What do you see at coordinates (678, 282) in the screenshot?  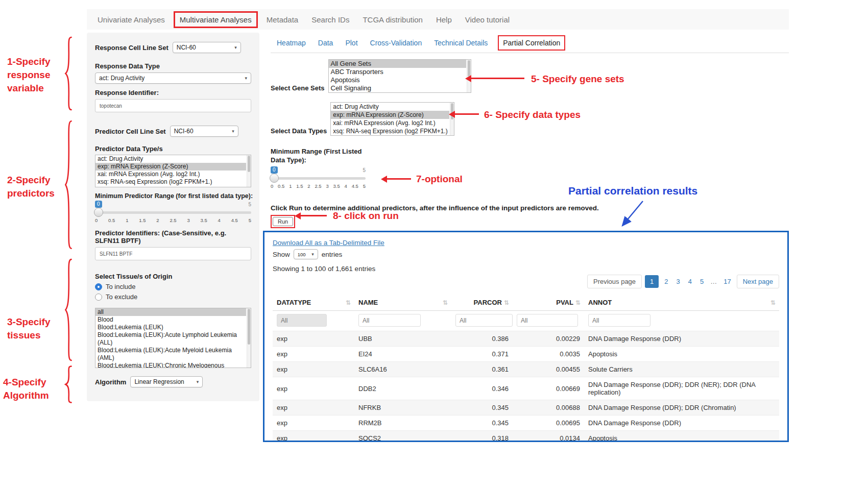 I see `page-button-3: 3` at bounding box center [678, 282].